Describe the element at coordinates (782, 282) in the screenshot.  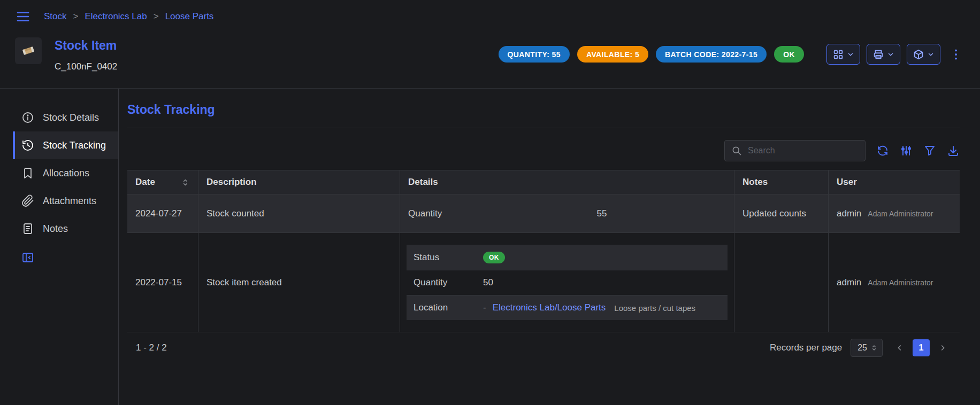
I see `cell-notes` at that location.